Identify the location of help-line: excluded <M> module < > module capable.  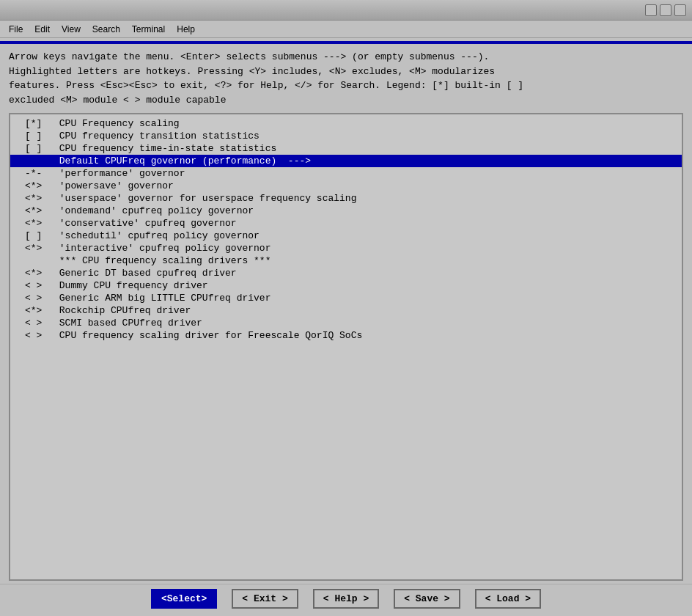
(346, 100).